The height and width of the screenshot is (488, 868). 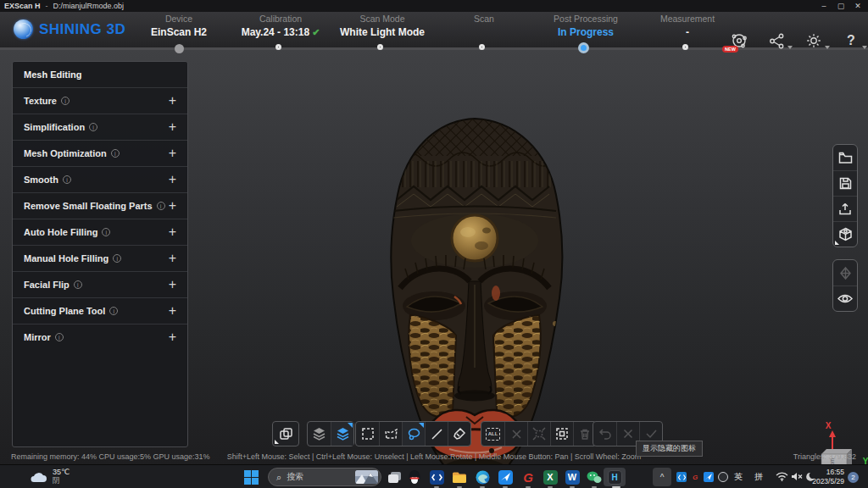 What do you see at coordinates (481, 47) in the screenshot?
I see `dot-scan` at bounding box center [481, 47].